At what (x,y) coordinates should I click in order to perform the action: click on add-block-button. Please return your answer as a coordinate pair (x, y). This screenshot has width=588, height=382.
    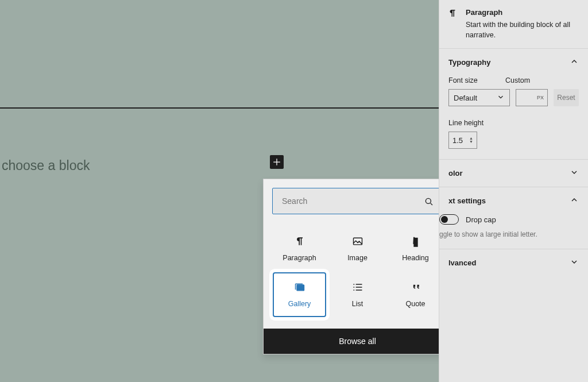
    Looking at the image, I should click on (277, 162).